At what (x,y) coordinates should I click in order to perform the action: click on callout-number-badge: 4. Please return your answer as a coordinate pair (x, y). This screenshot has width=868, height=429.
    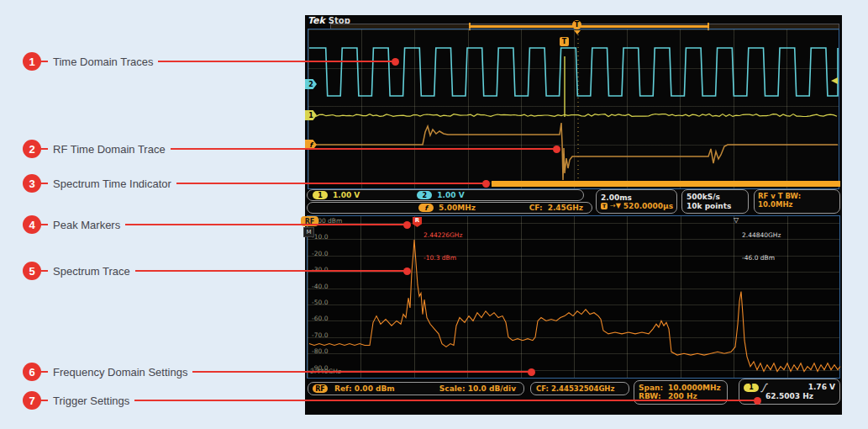
    Looking at the image, I should click on (32, 225).